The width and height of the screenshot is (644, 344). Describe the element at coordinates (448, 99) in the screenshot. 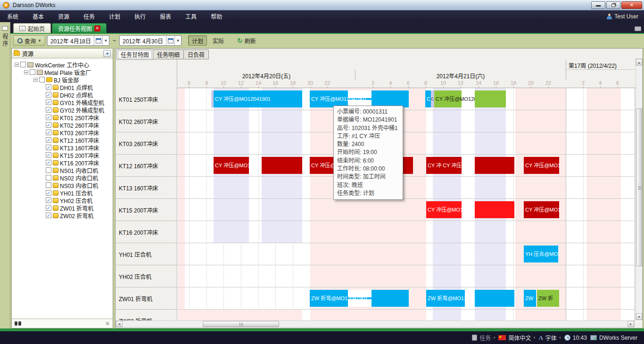

I see `task-bar: CY 冲压@MO12041902` at that location.